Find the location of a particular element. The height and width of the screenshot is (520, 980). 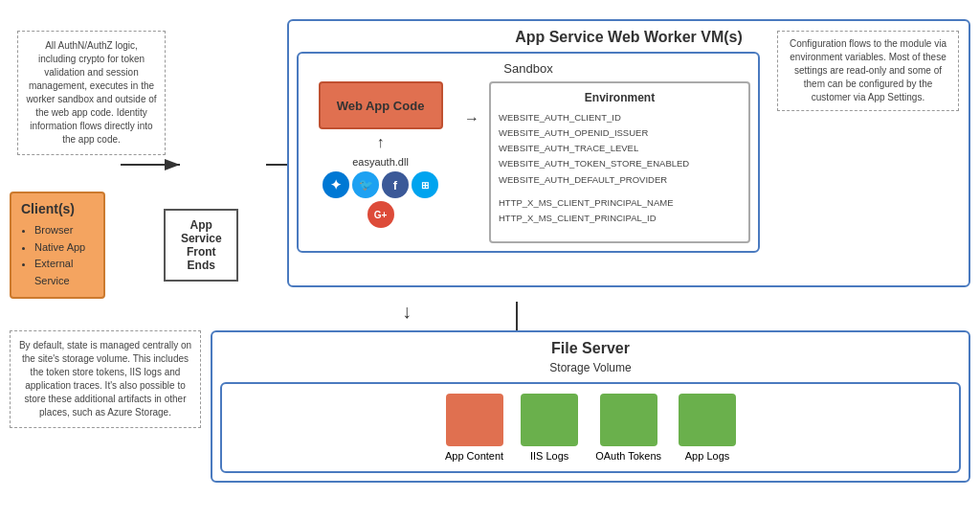

storage-block-app-content is located at coordinates (475, 419).